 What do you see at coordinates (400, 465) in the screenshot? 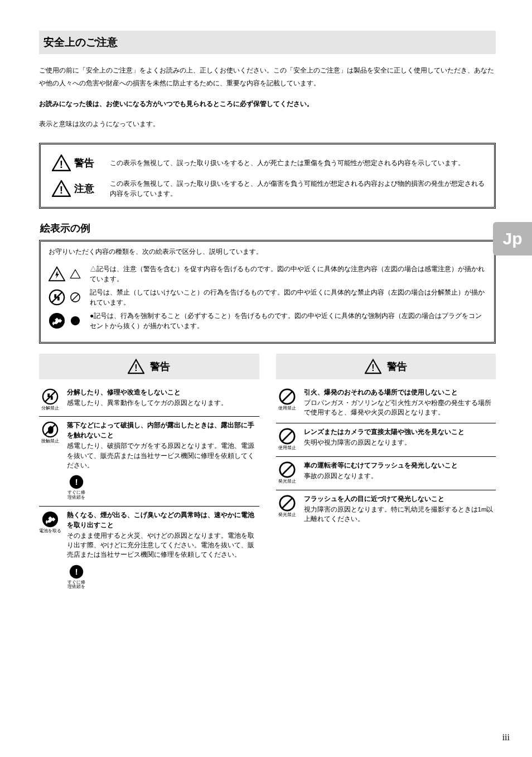
I see `item-title: 車の運転者等にむけてフラッシュを発光しないこと` at bounding box center [400, 465].